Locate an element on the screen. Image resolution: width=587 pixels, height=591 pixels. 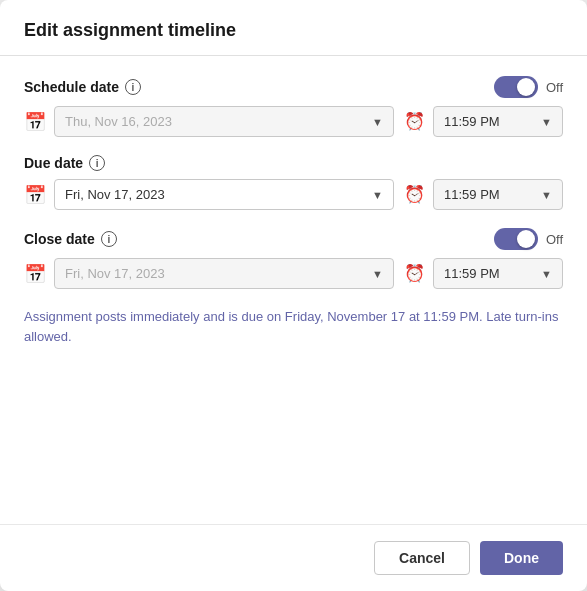
done-button: Done is located at coordinates (522, 558).